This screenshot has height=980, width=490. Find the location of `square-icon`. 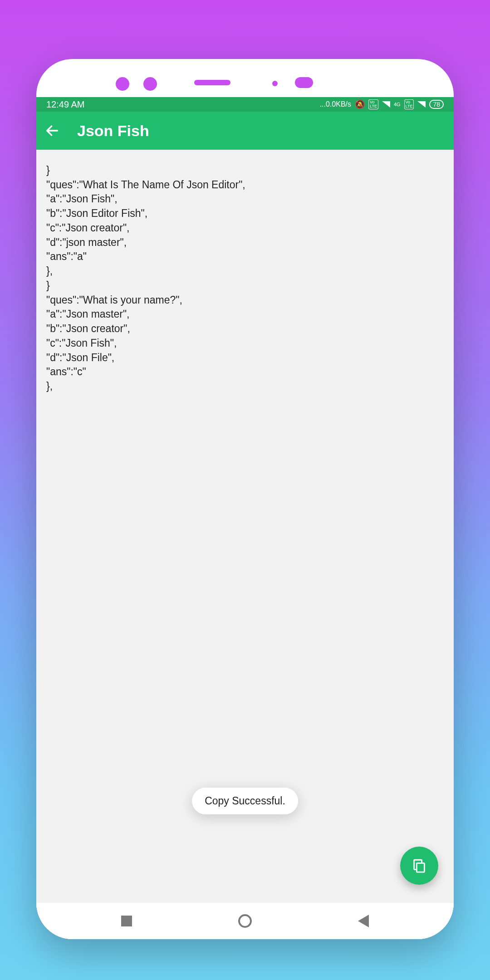

square-icon is located at coordinates (127, 921).